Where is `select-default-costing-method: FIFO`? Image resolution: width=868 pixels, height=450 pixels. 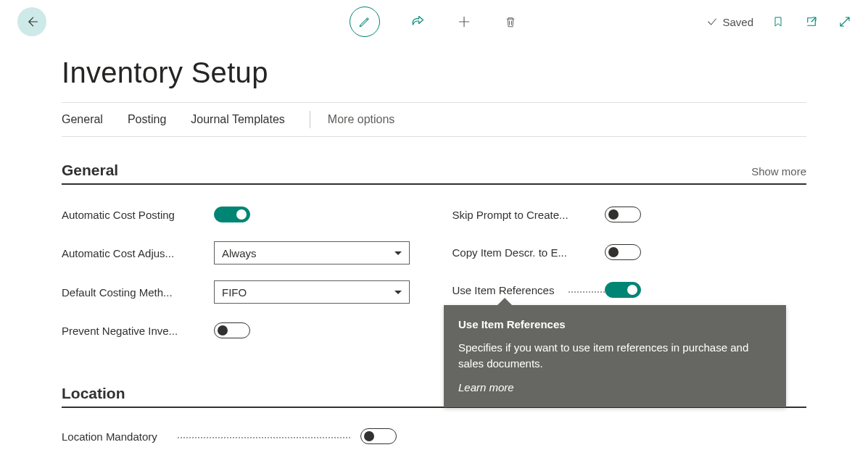
select-default-costing-method: FIFO is located at coordinates (312, 292).